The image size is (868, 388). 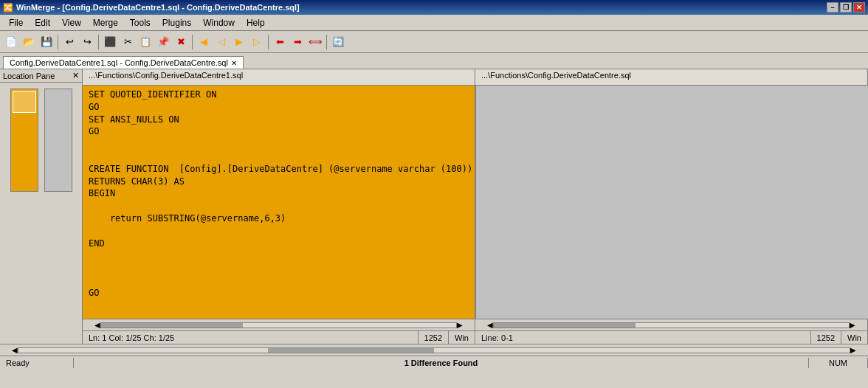 What do you see at coordinates (41, 213) in the screenshot?
I see `location-pane-content` at bounding box center [41, 213].